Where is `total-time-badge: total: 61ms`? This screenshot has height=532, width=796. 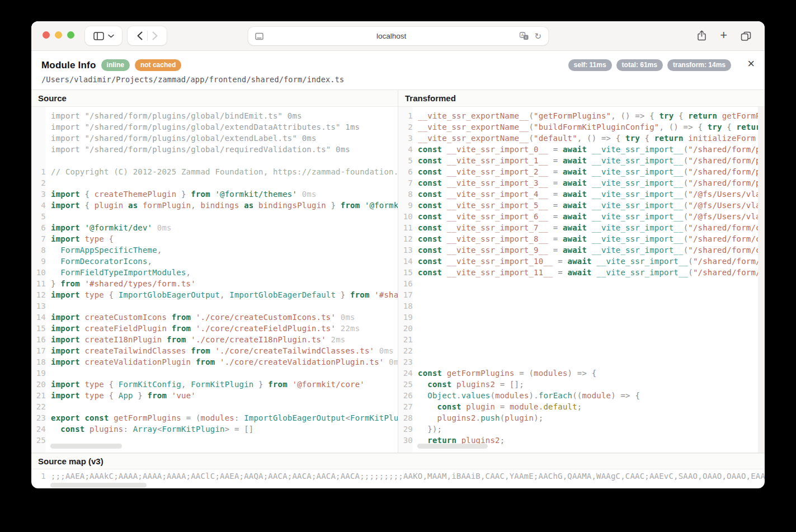
total-time-badge: total: 61ms is located at coordinates (640, 65).